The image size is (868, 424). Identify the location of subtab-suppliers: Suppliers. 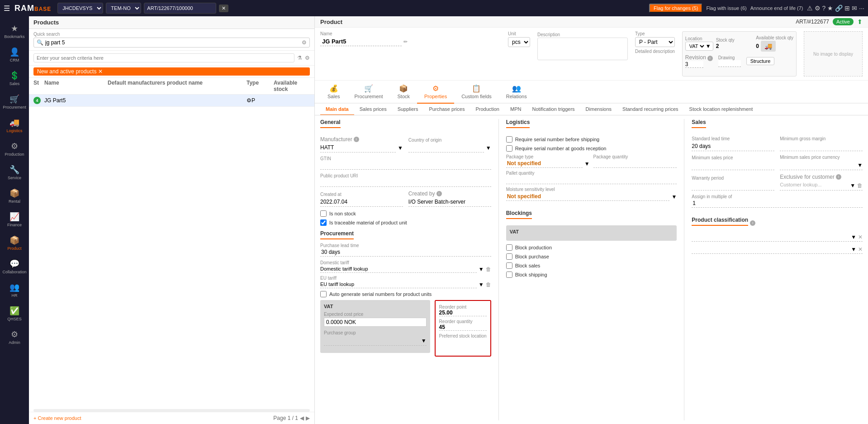
(408, 110).